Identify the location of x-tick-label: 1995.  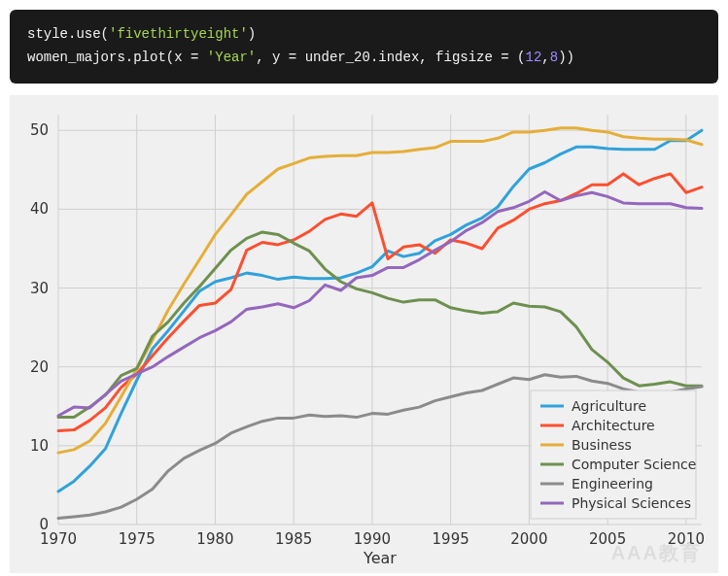
(451, 539).